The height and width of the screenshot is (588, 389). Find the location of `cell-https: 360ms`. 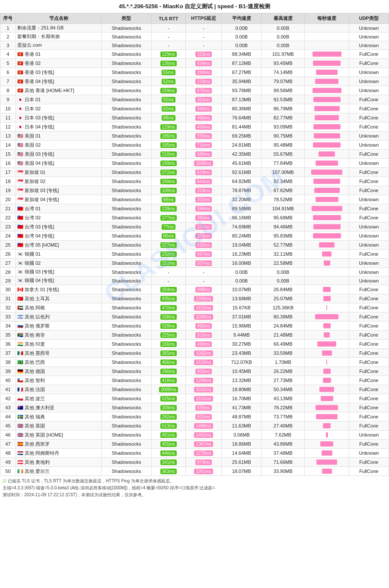

cell-https: 360ms is located at coordinates (203, 218).